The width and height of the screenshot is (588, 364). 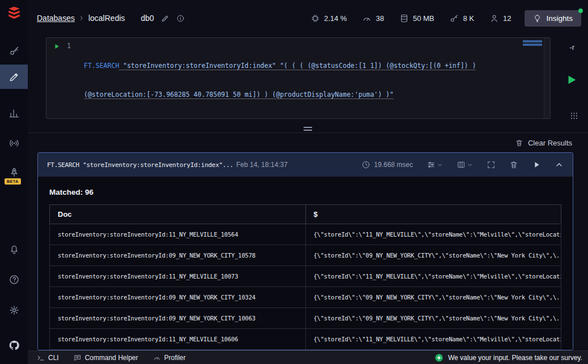 What do you see at coordinates (308, 129) in the screenshot?
I see `splitter-handle-icon` at bounding box center [308, 129].